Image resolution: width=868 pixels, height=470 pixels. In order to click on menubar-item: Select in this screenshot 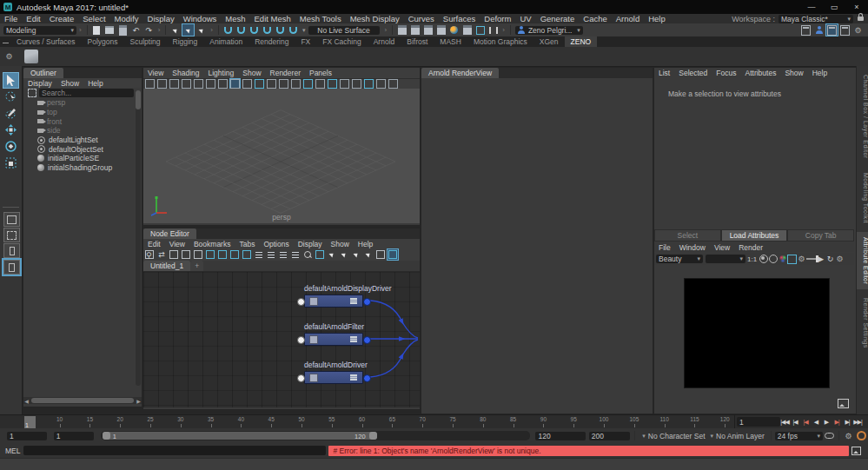, I will do `click(94, 19)`.